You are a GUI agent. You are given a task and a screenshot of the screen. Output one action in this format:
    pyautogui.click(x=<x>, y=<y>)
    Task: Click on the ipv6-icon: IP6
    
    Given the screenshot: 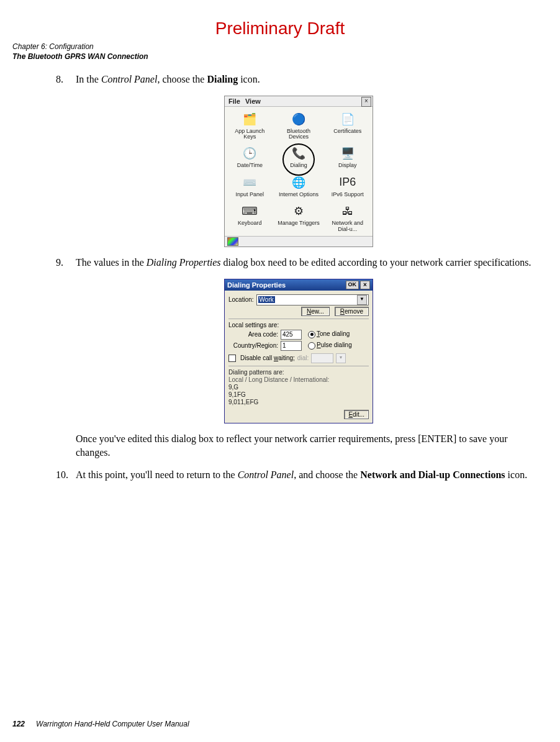 What is the action you would take?
    pyautogui.click(x=348, y=183)
    